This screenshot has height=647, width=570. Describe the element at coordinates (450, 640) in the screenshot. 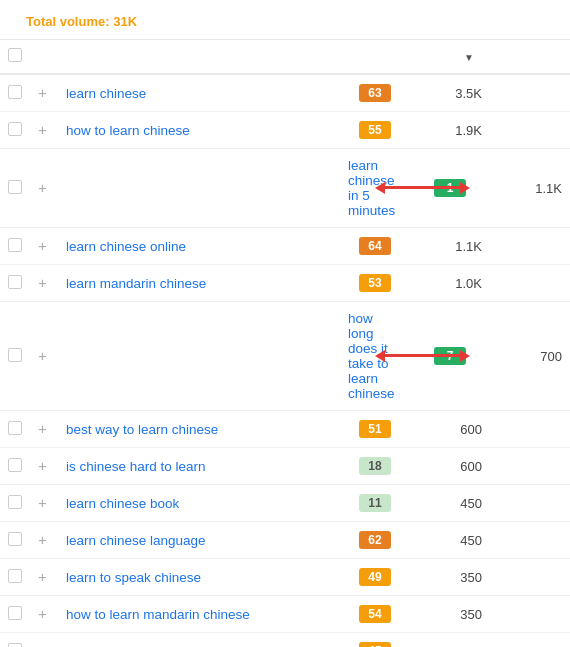

I see `volume-cell: 350` at that location.